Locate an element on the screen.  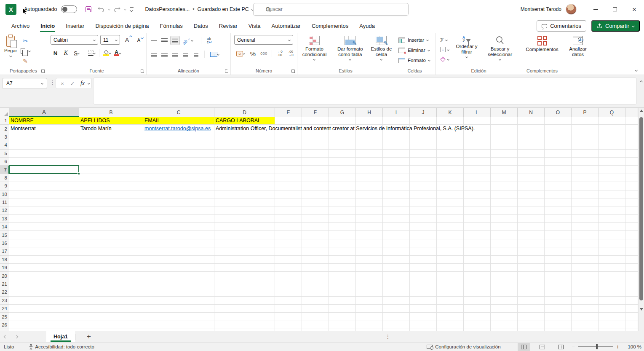
font-family-select: Calibri is located at coordinates (74, 40).